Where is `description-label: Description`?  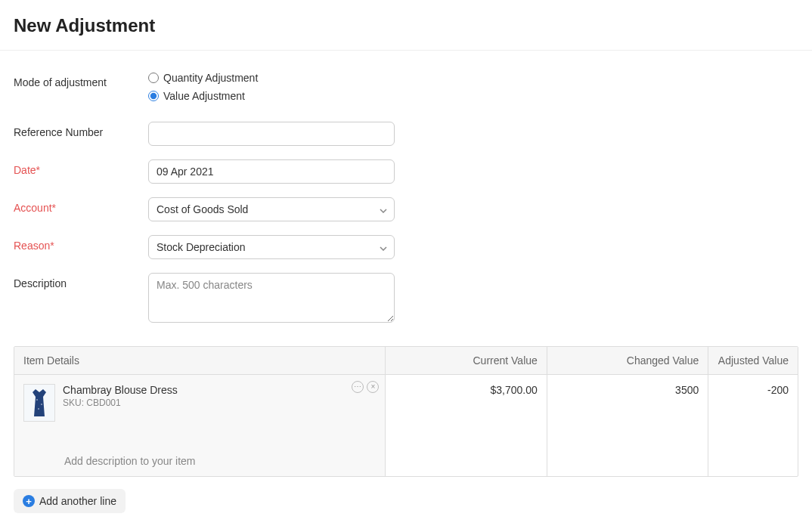
description-label: Description is located at coordinates (81, 281).